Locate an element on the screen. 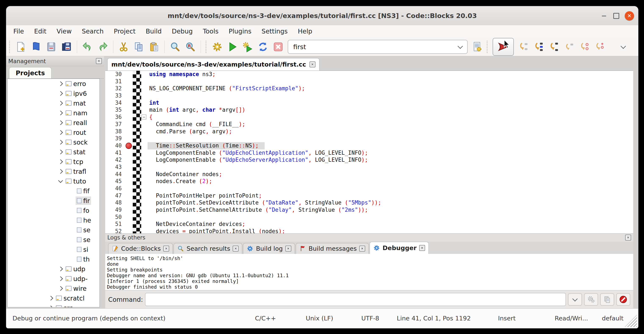 This screenshot has width=644, height=334. tree-item-tuto: tuto is located at coordinates (54, 181).